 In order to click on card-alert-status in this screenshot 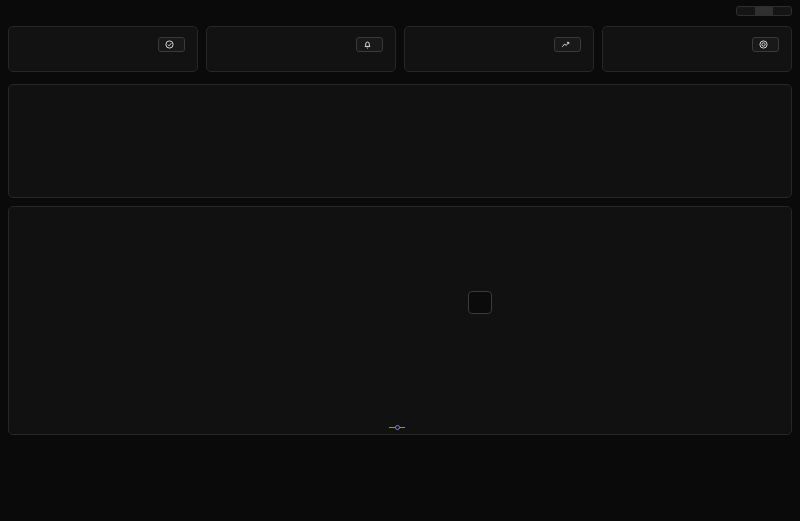, I will do `click(301, 49)`.